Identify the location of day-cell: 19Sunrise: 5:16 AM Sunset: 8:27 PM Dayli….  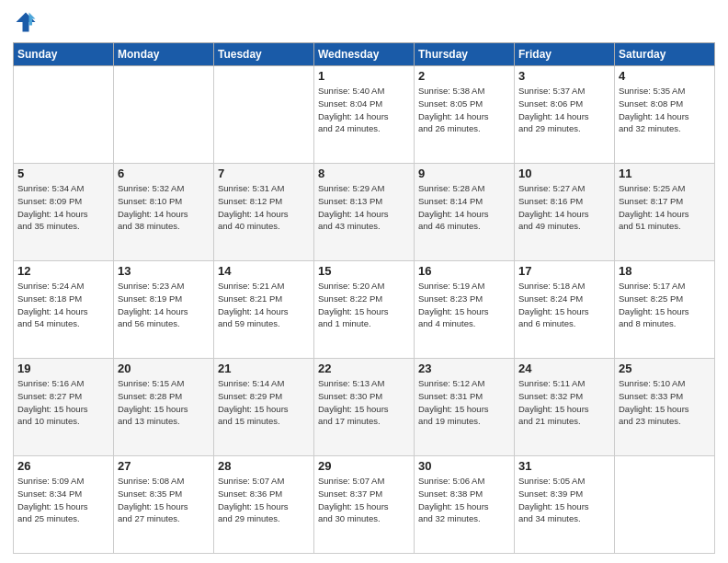
(64, 408).